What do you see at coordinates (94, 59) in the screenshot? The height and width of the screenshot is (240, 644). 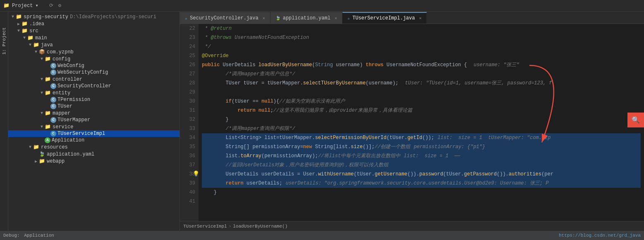 I see `tree-item-config: 📁 config` at bounding box center [94, 59].